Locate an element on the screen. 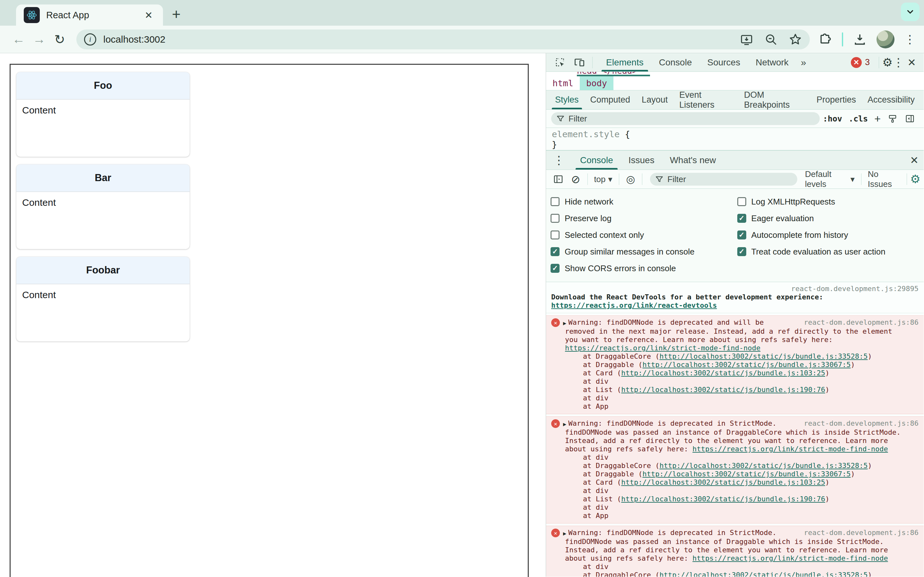 The image size is (924, 577). new-style-rule-button: + is located at coordinates (877, 119).